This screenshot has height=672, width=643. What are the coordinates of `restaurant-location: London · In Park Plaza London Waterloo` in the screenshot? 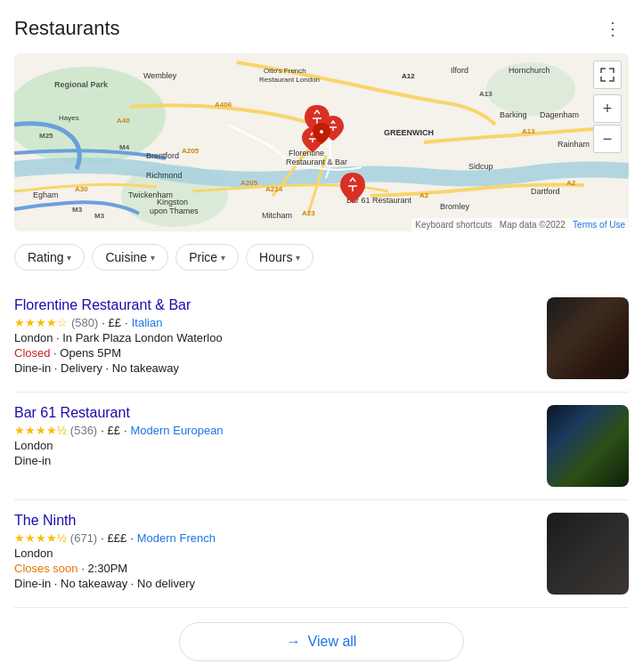 It's located at (275, 338).